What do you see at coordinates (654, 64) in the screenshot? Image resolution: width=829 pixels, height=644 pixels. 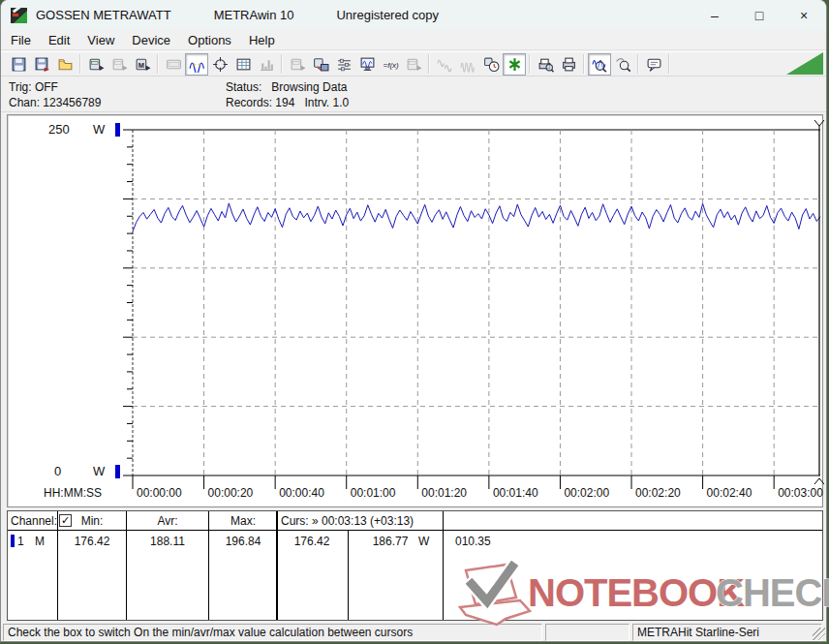 I see `annotation-icon` at bounding box center [654, 64].